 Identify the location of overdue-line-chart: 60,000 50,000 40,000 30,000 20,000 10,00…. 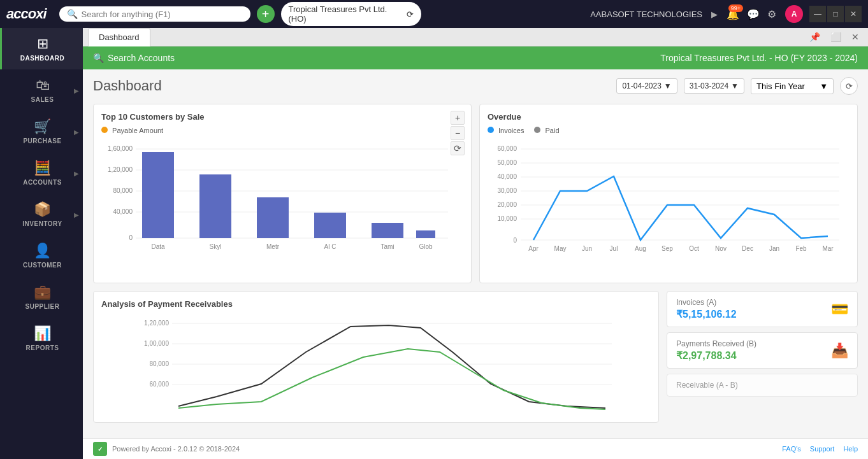
(669, 206).